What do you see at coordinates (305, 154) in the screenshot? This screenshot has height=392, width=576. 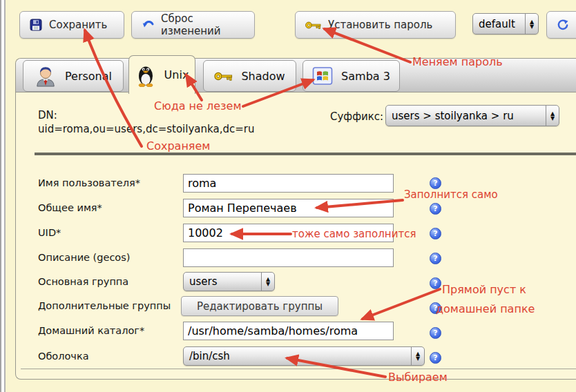 I see `section-divider` at bounding box center [305, 154].